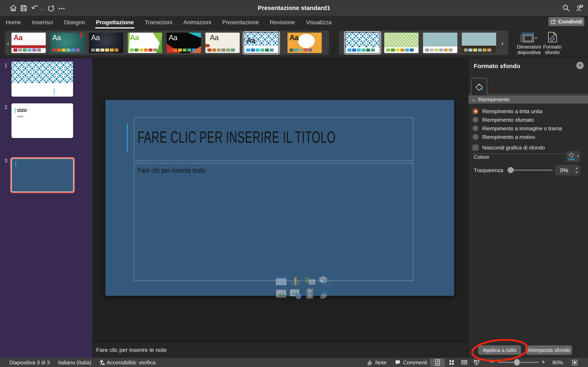  I want to click on tab-presentazione: Presentazione, so click(241, 22).